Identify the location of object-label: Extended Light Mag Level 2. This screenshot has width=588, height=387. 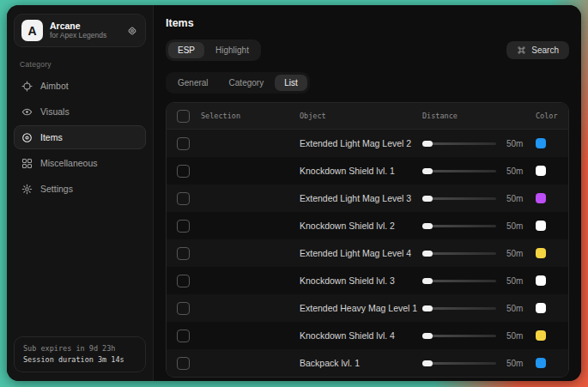
(361, 143).